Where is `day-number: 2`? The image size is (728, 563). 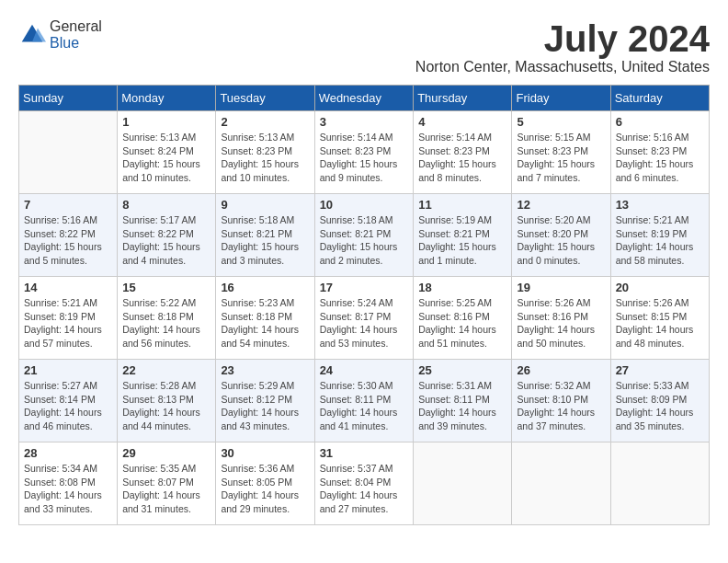
day-number: 2 is located at coordinates (265, 121).